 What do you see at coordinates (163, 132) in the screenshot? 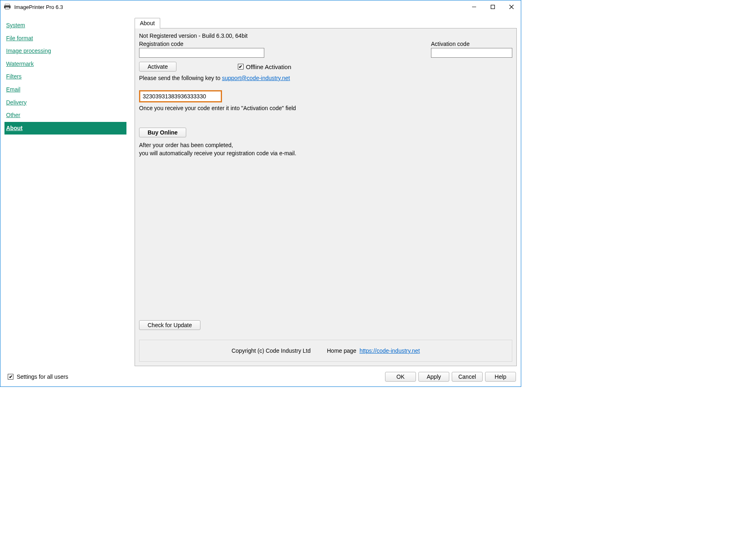
I see `buy-online-button: Buy Online` at bounding box center [163, 132].